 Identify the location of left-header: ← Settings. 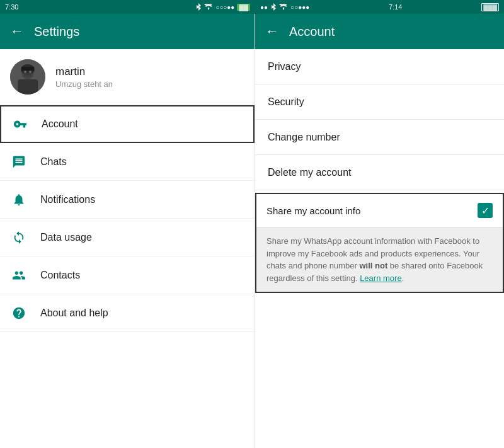
(127, 32).